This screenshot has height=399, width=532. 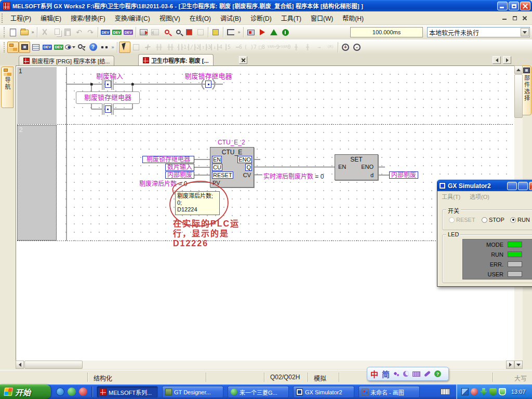 I want to click on element-selection-window-icon, so click(x=24, y=47).